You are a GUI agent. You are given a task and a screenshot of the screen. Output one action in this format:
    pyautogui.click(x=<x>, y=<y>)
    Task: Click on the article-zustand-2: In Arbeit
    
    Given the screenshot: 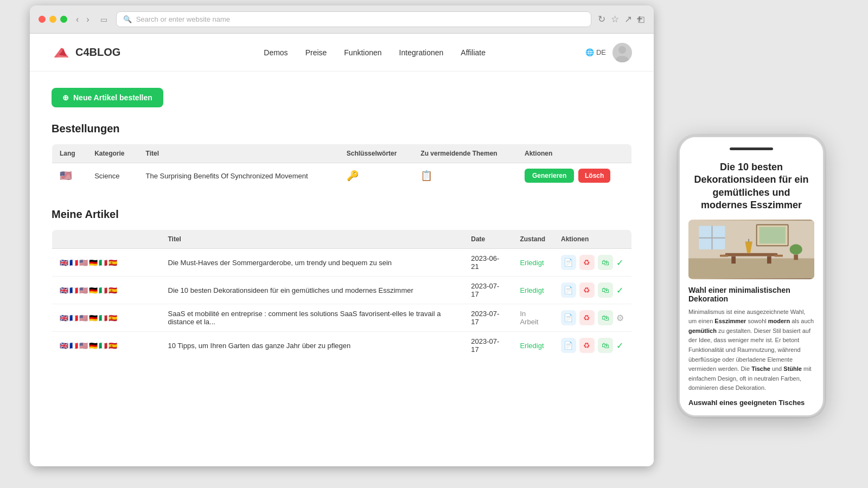 What is the action you would take?
    pyautogui.click(x=533, y=318)
    